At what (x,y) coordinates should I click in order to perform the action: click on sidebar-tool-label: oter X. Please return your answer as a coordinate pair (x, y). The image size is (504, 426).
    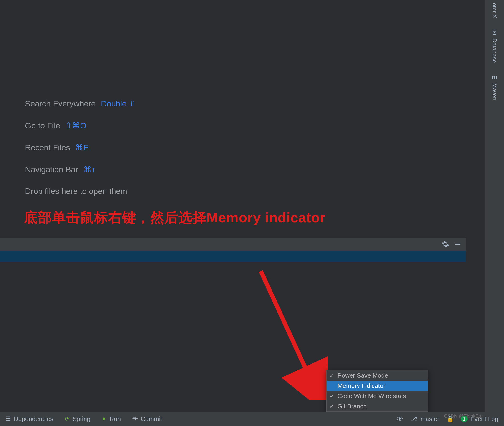
    Looking at the image, I should click on (494, 11).